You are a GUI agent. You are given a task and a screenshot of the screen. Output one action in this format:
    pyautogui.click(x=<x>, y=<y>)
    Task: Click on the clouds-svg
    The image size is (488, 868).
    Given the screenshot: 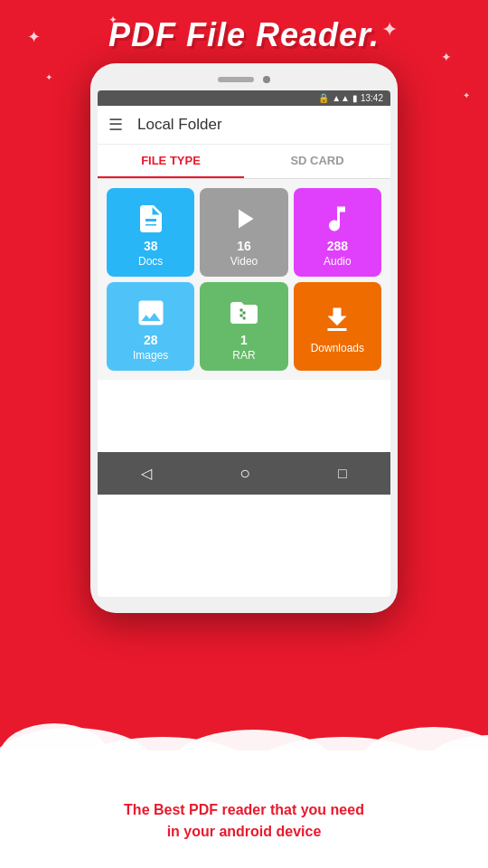 What is the action you would take?
    pyautogui.click(x=244, y=734)
    